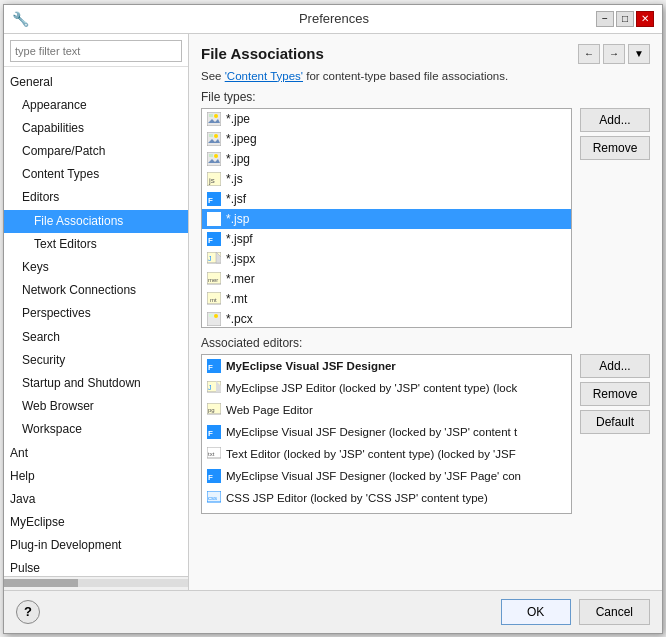  What do you see at coordinates (214, 300) in the screenshot?
I see `svg-text: mt` at bounding box center [214, 300].